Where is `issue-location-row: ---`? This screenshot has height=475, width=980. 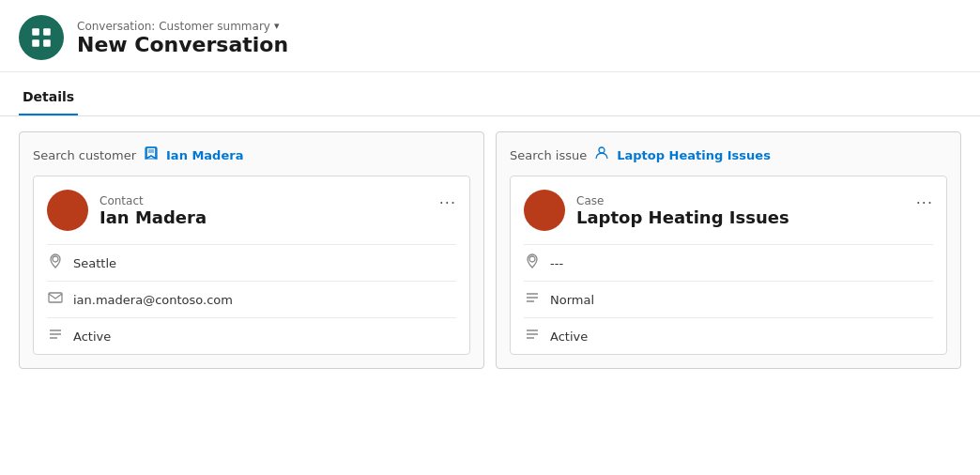
issue-location-row: --- is located at coordinates (728, 263).